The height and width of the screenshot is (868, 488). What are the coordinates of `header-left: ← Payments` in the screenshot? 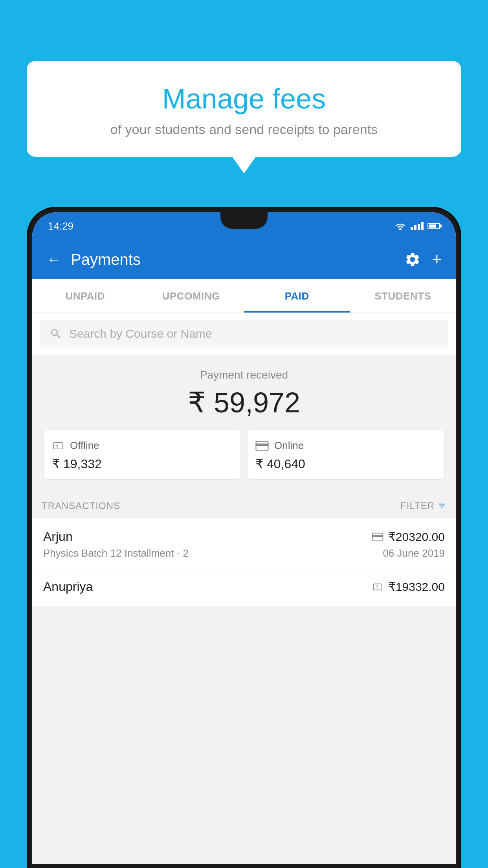 It's located at (94, 259).